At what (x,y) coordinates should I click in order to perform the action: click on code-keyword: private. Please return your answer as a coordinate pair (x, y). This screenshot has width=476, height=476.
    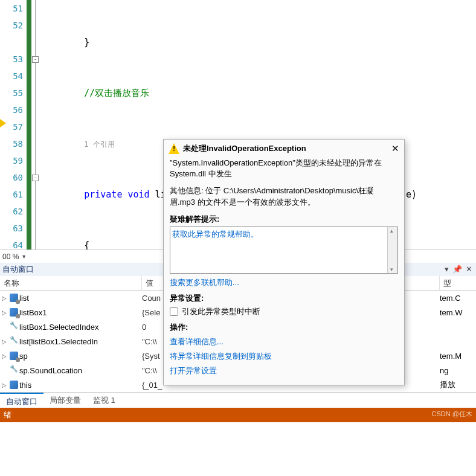
    Looking at the image, I should click on (103, 195).